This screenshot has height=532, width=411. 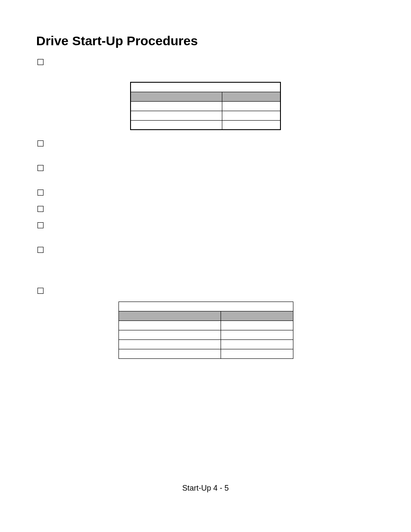 I want to click on table-2-row-top, so click(x=206, y=307).